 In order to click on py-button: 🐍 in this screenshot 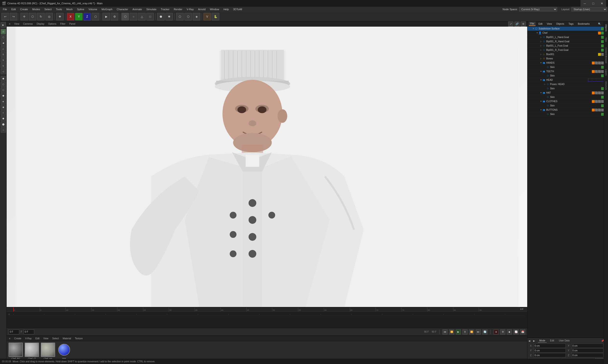, I will do `click(215, 17)`.